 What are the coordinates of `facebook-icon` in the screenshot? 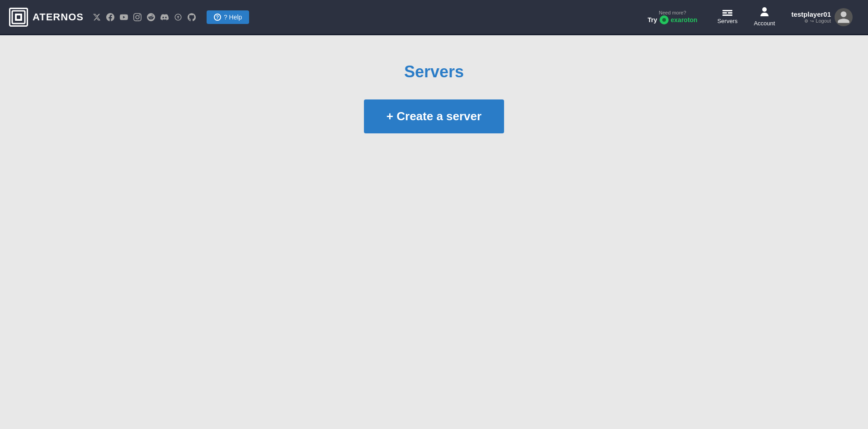 It's located at (110, 17).